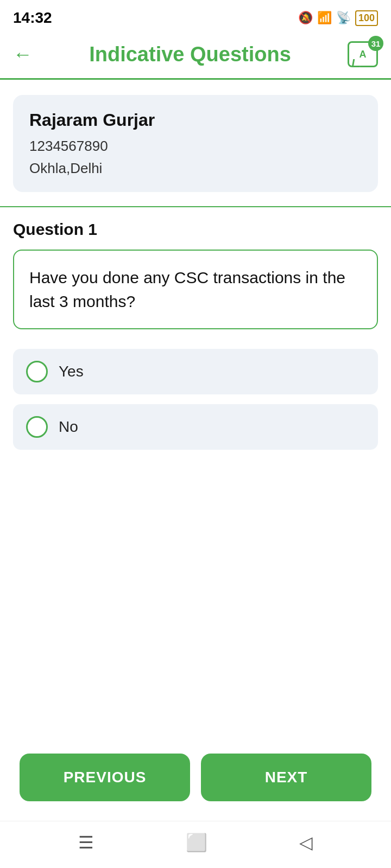 The width and height of the screenshot is (391, 868). I want to click on user-phone: 1234567890, so click(195, 146).